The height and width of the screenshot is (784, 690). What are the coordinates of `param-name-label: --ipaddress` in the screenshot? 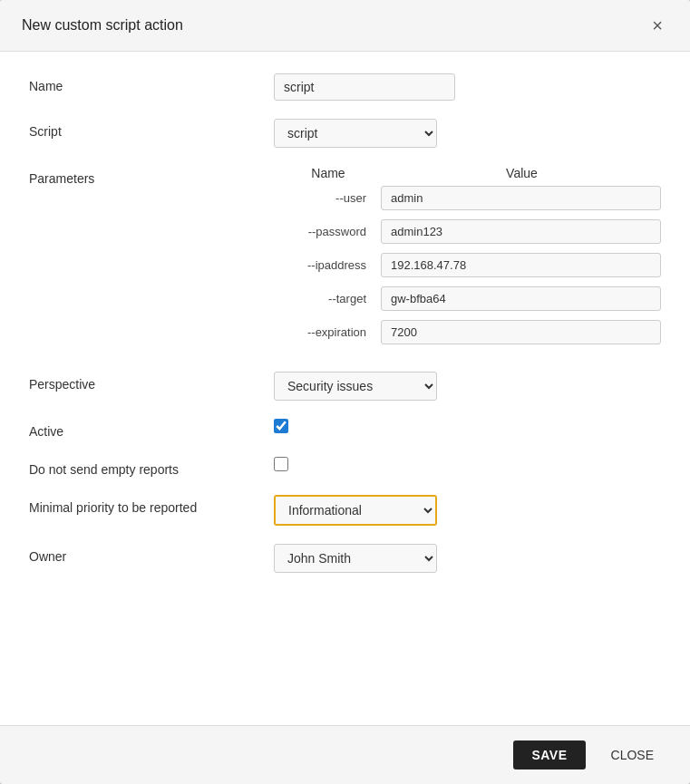 It's located at (324, 265).